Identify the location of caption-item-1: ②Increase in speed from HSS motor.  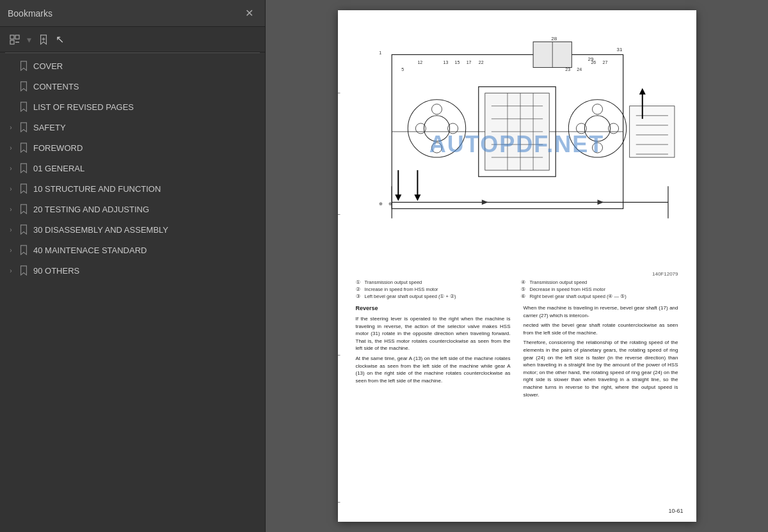
(435, 289).